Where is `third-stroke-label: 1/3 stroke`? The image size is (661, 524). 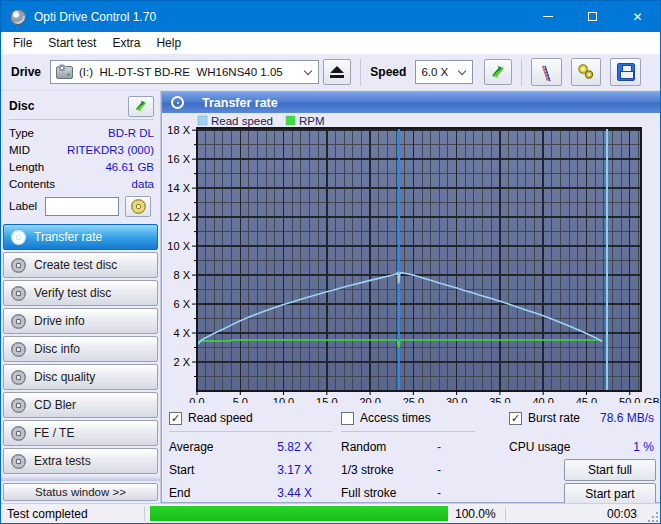
third-stroke-label: 1/3 stroke is located at coordinates (368, 470).